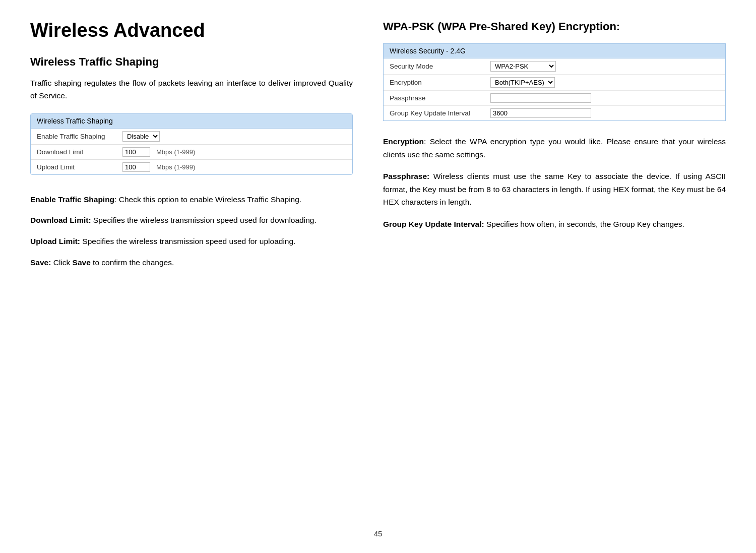 Image resolution: width=756 pixels, height=553 pixels. Describe the element at coordinates (187, 241) in the screenshot. I see `desc-upload-body: Specifies the wireless transmission spee…` at that location.